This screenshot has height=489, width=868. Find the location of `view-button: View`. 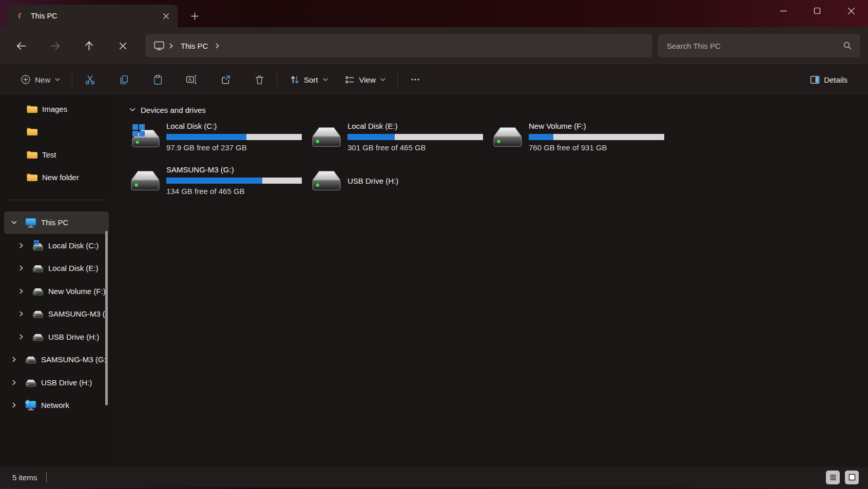

view-button: View is located at coordinates (365, 80).